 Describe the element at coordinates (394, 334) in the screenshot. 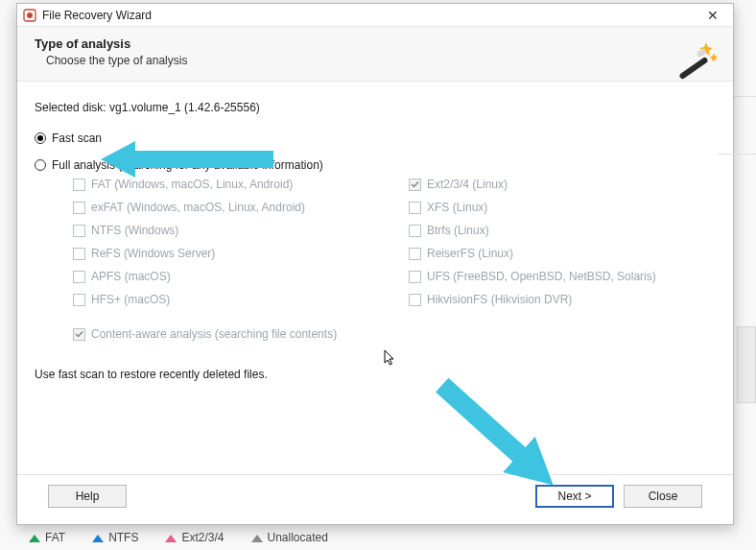

I see `content-aware-checkbox: Content-aware analysis (searching file c…` at that location.